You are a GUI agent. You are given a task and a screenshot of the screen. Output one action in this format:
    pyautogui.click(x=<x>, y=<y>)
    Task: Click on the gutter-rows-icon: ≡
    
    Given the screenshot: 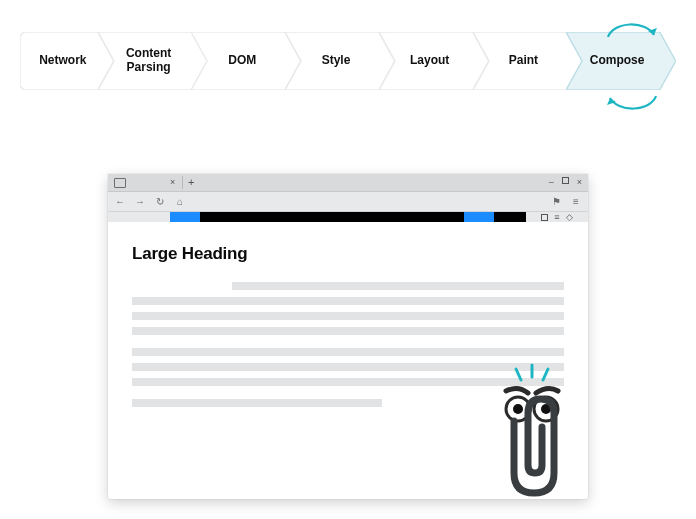 What is the action you would take?
    pyautogui.click(x=556, y=217)
    